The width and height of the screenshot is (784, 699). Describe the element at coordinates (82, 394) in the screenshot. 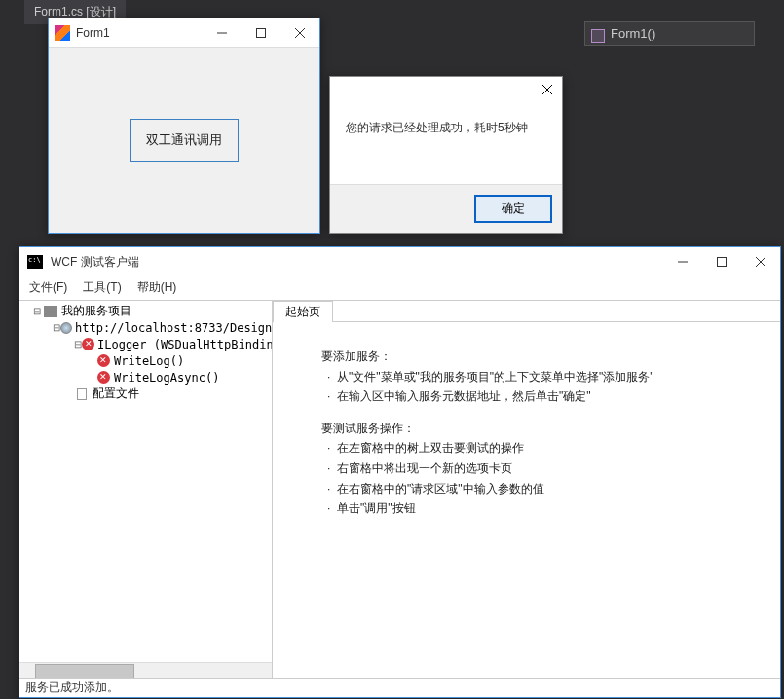

I see `document-icon` at that location.